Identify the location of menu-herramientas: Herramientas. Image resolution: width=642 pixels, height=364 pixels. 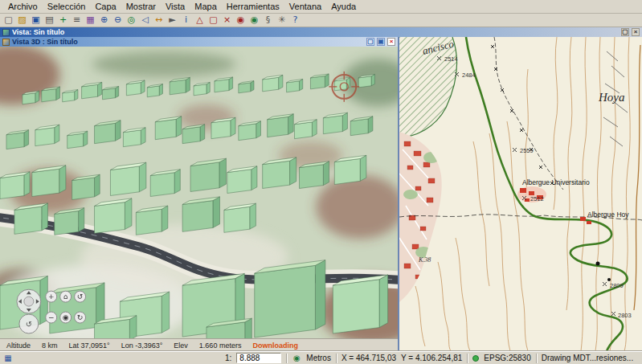
(253, 6).